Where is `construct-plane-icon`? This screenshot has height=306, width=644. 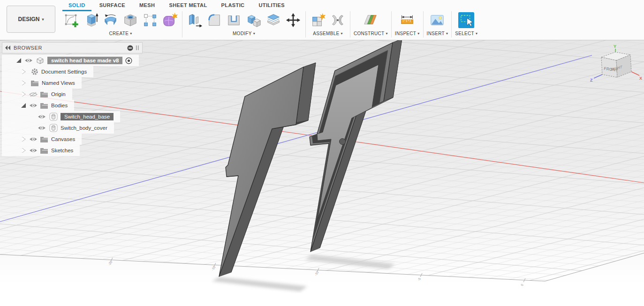
construct-plane-icon is located at coordinates (371, 20).